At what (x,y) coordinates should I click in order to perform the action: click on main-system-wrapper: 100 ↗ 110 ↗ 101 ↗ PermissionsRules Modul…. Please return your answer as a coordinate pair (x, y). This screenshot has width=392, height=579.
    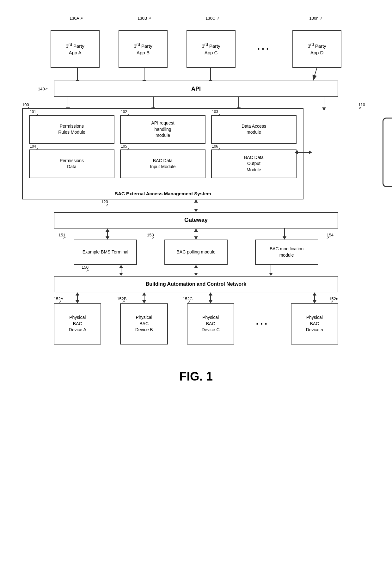
    Looking at the image, I should click on (196, 154).